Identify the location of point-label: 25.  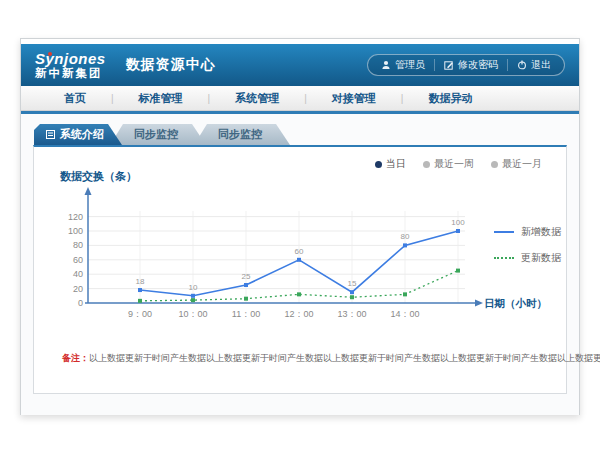
(246, 276).